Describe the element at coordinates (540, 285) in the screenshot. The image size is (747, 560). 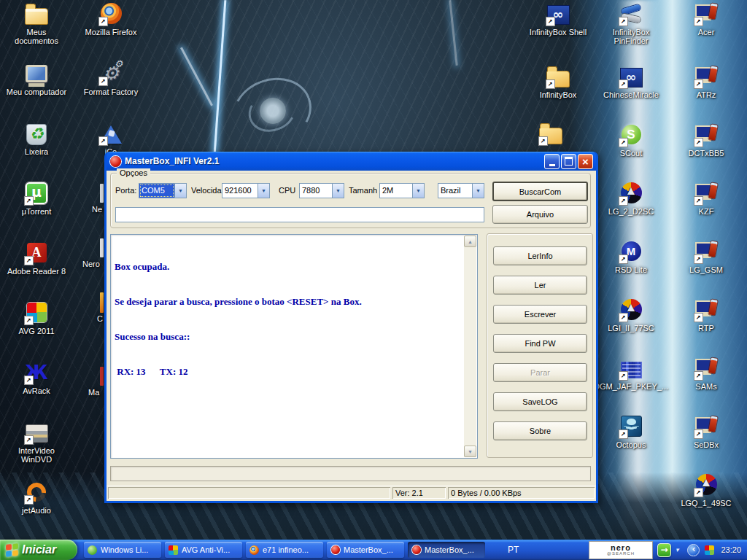
I see `ler-button: Ler` at that location.